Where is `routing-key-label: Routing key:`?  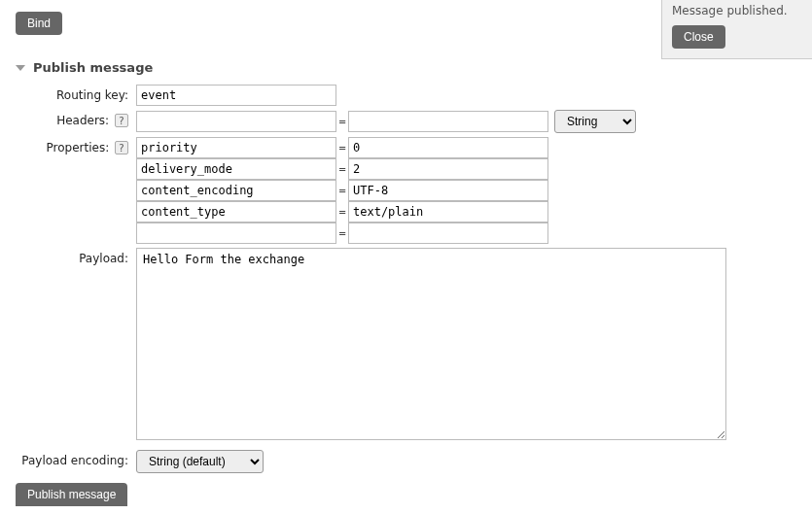
routing-key-label: Routing key: is located at coordinates (76, 93).